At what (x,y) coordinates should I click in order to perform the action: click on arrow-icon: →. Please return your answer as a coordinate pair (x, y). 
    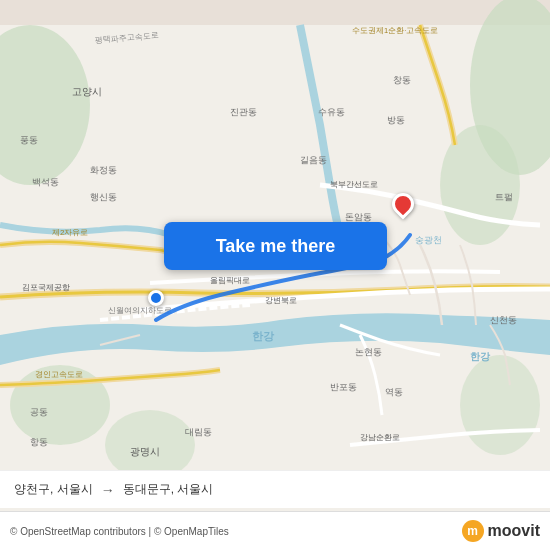
    Looking at the image, I should click on (108, 490).